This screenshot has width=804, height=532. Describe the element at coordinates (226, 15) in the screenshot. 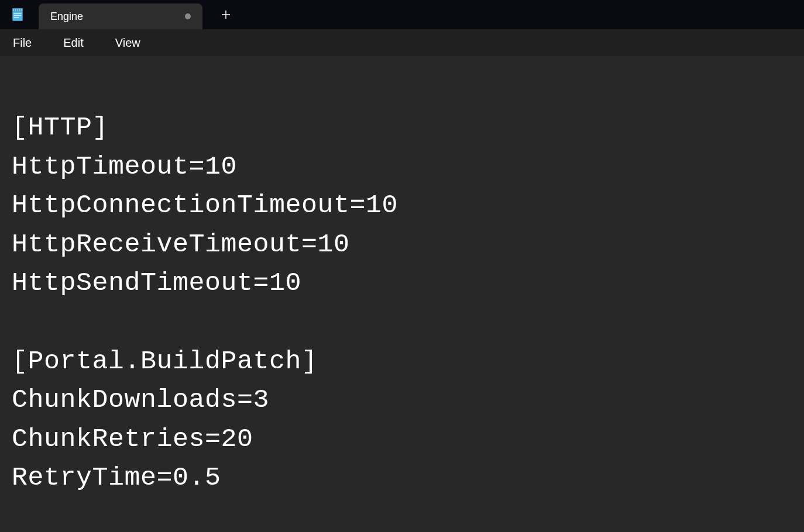

I see `plus-icon` at that location.